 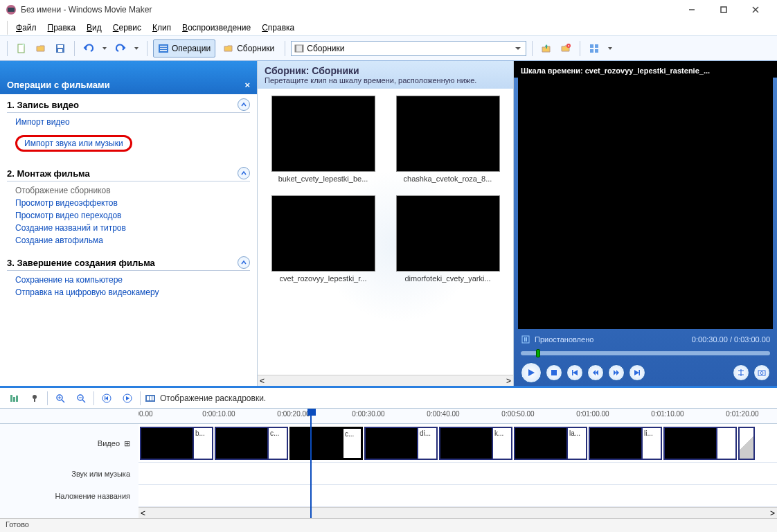 I want to click on snapshot-button, so click(x=762, y=373).